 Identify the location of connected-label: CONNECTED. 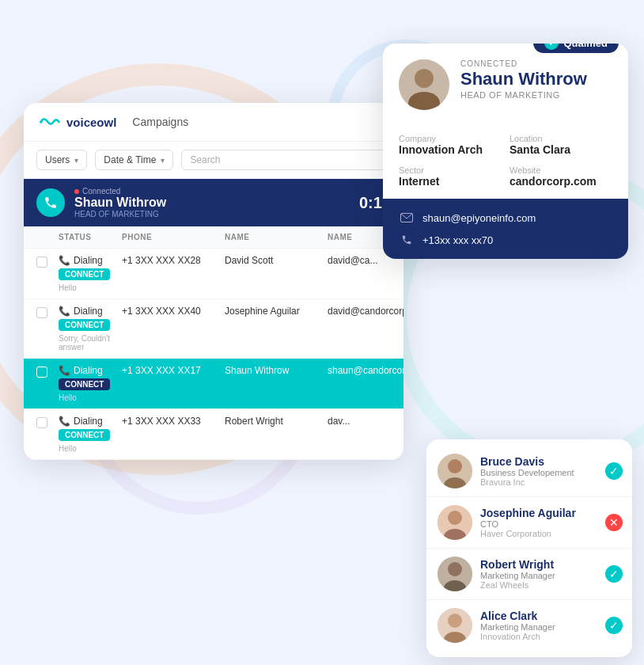
(536, 63).